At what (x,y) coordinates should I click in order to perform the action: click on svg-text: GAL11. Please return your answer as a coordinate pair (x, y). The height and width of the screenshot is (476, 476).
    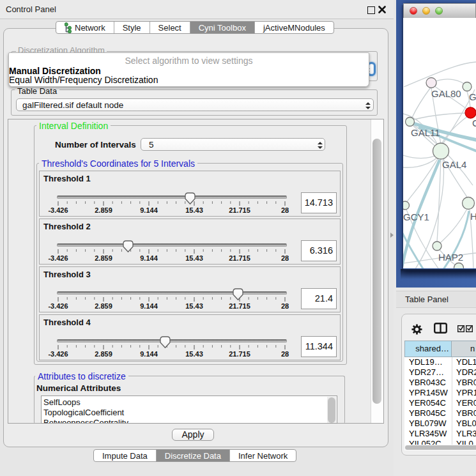
    Looking at the image, I should click on (426, 133).